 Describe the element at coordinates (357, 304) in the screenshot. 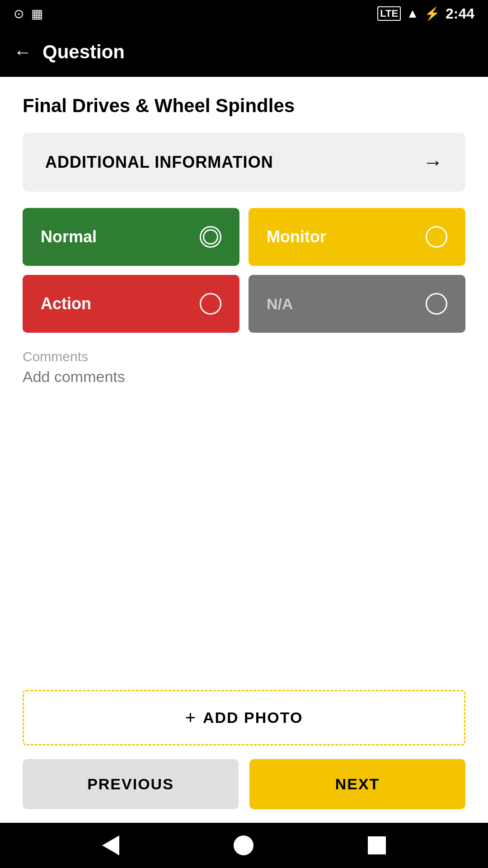

I see `na-option-button: N/A` at that location.